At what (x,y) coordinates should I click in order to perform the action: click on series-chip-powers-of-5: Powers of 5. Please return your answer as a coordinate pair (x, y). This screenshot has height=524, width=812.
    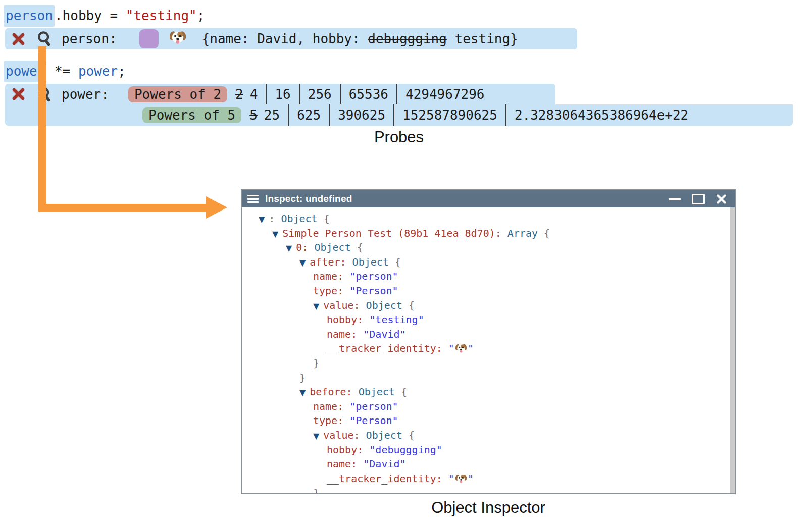
    Looking at the image, I should click on (192, 115).